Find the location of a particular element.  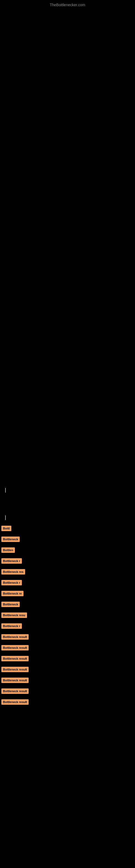

list-item: Bottlen is located at coordinates (68, 550).